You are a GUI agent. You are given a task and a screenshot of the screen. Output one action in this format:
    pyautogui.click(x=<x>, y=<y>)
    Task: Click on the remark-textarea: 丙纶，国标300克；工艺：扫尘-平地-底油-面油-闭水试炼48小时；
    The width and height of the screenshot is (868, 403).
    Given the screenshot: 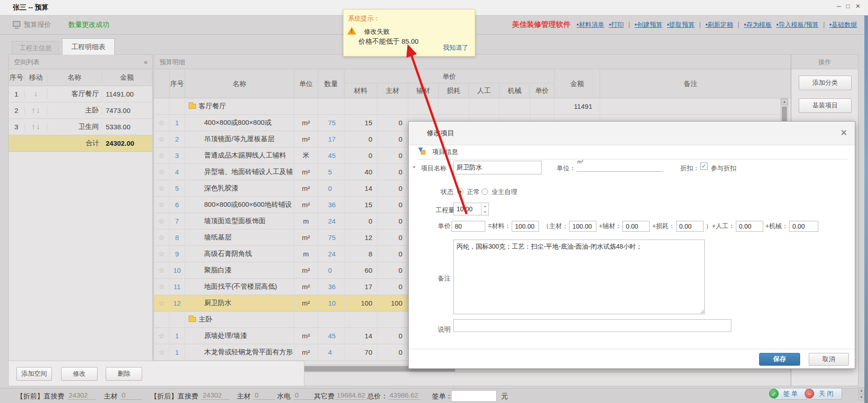 What is the action you would take?
    pyautogui.click(x=579, y=277)
    